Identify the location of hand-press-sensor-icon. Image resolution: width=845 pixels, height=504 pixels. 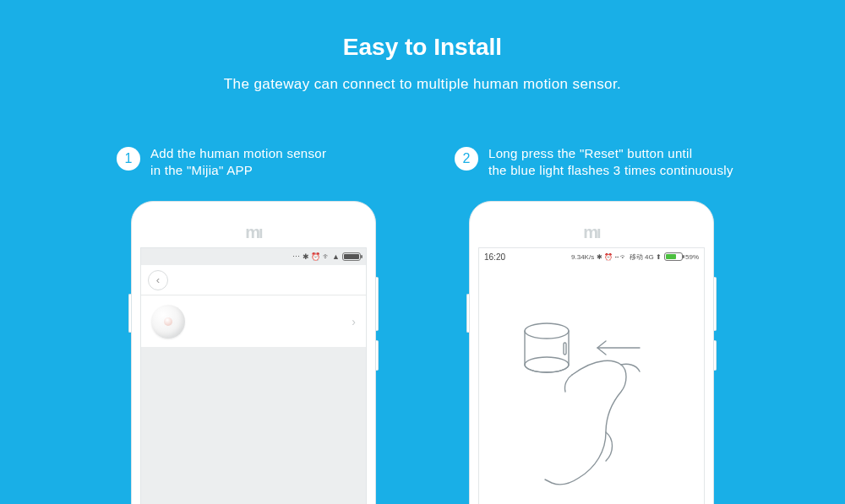
(592, 385).